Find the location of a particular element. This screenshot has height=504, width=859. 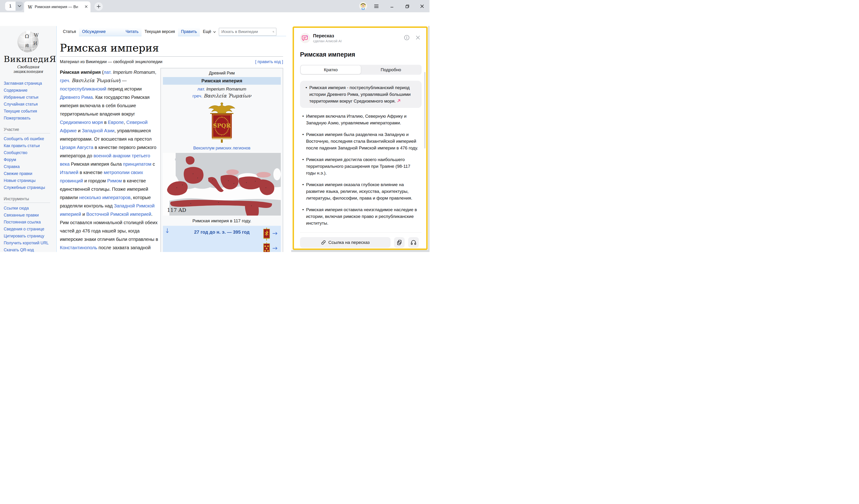

text-run: Imperium Romanum is located at coordinates (134, 72).